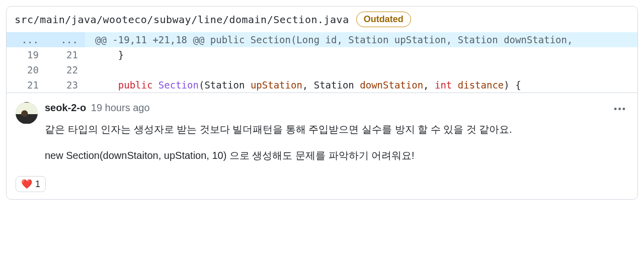 Image resolution: width=644 pixels, height=262 pixels. Describe the element at coordinates (383, 19) in the screenshot. I see `outdated-badge: Outdated` at that location.